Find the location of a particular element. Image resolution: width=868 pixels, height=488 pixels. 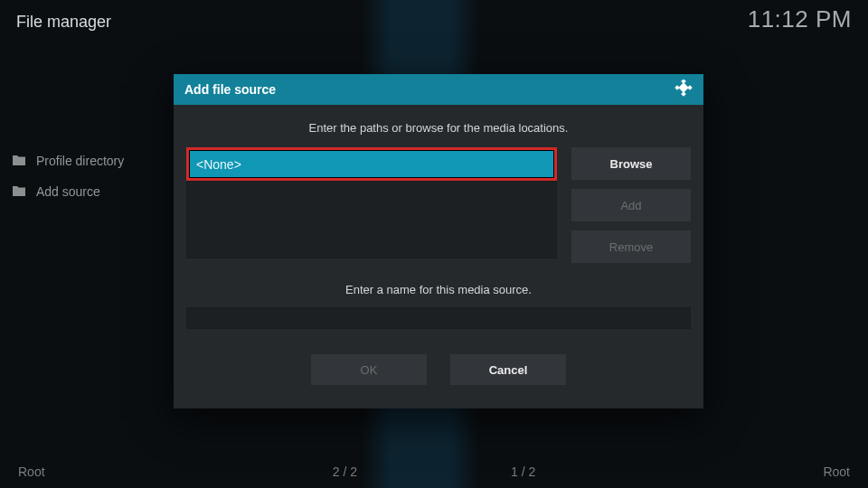

footer-counter-left: 2 / 2 is located at coordinates (345, 472).